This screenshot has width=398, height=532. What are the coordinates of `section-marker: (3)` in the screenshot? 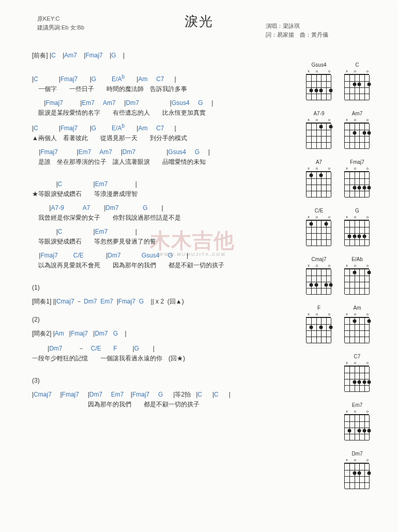 It's located at (172, 381).